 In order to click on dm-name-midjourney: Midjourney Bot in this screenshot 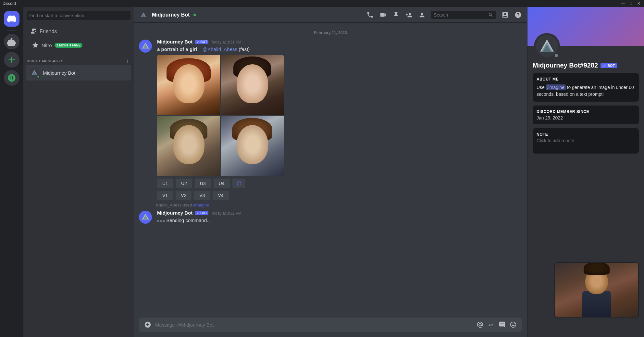, I will do `click(59, 73)`.